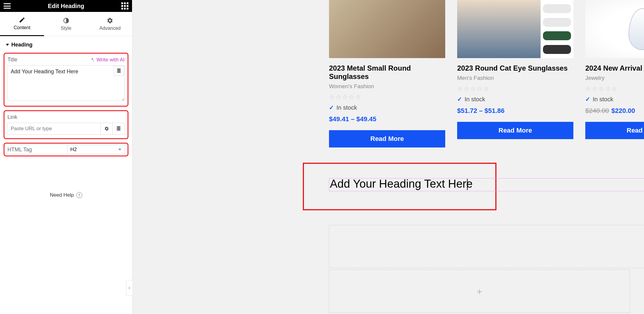  What do you see at coordinates (66, 24) in the screenshot?
I see `editor-tabs: Content Style Advanced` at bounding box center [66, 24].